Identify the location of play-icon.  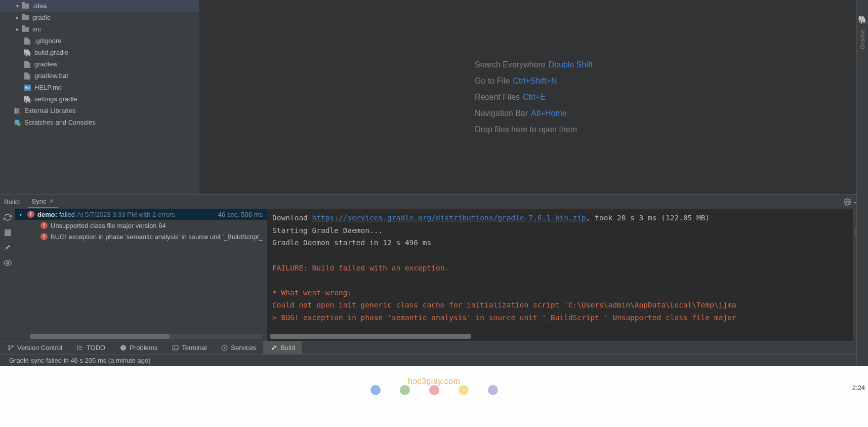
(224, 348).